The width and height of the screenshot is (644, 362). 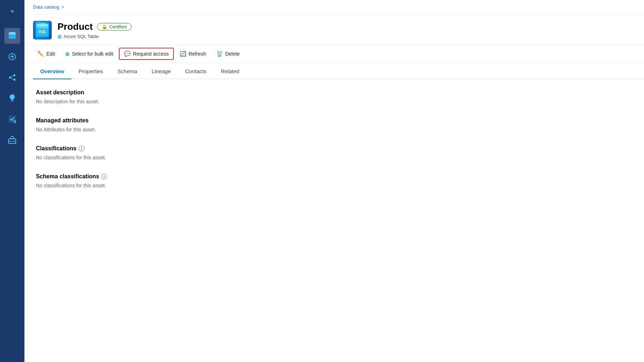 What do you see at coordinates (12, 57) in the screenshot?
I see `glossary-icon` at bounding box center [12, 57].